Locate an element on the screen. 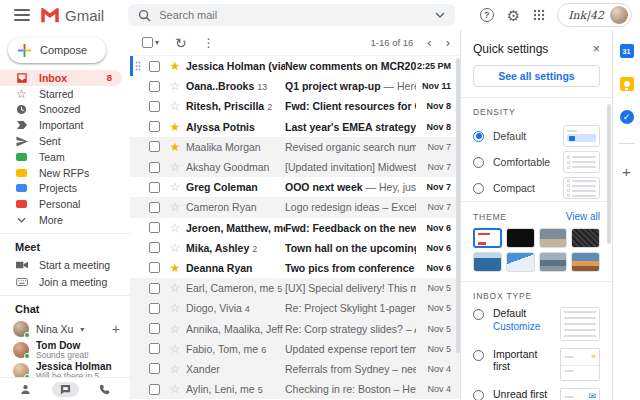  hamburger-menu-icon is located at coordinates (22, 15).